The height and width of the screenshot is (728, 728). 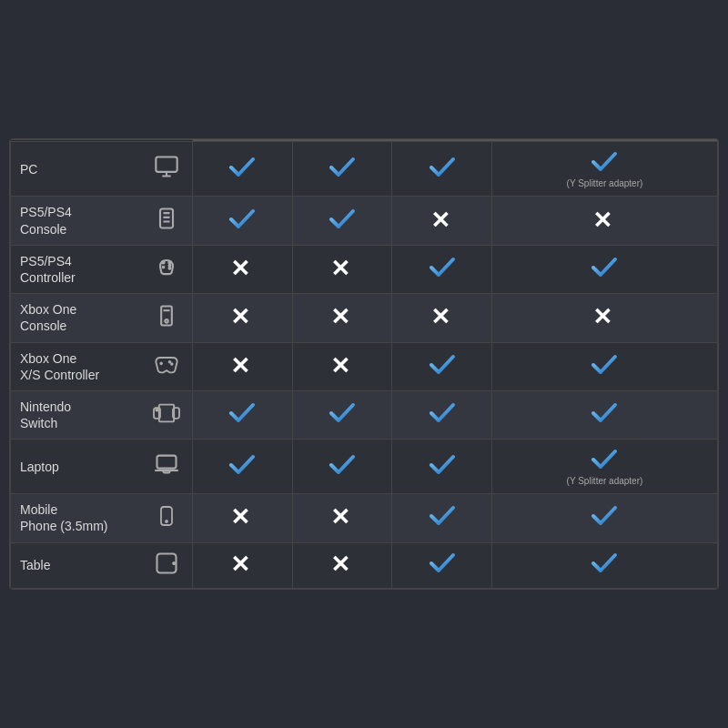 I want to click on table-row: Xbox OneConsole ✕ ✕ ✕ ✕, so click(x=364, y=318).